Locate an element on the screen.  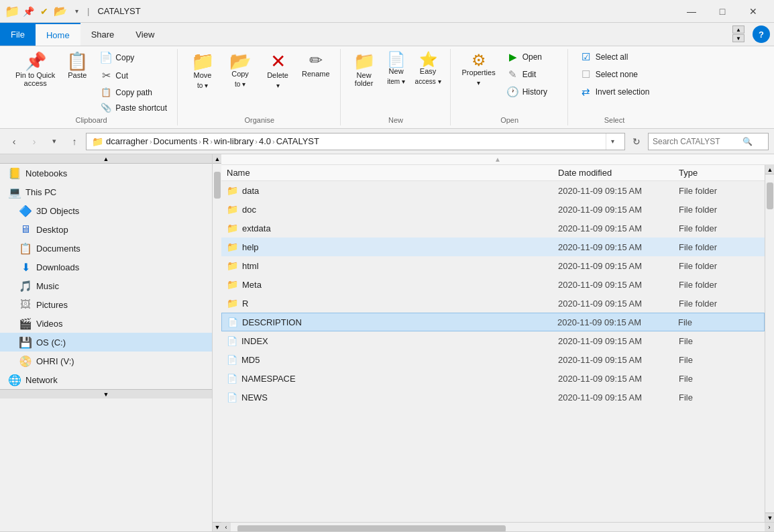
file-date: 2020-11-09 09:15 AM is located at coordinates (618, 303).